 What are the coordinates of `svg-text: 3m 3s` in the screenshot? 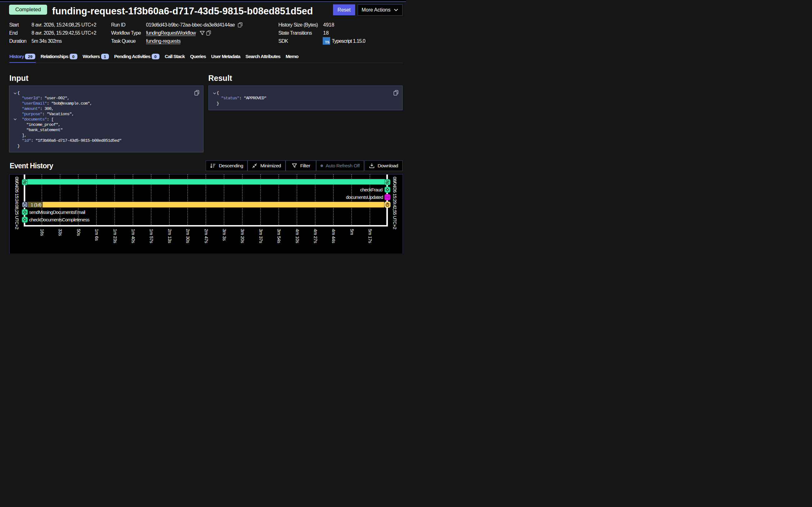 It's located at (225, 235).